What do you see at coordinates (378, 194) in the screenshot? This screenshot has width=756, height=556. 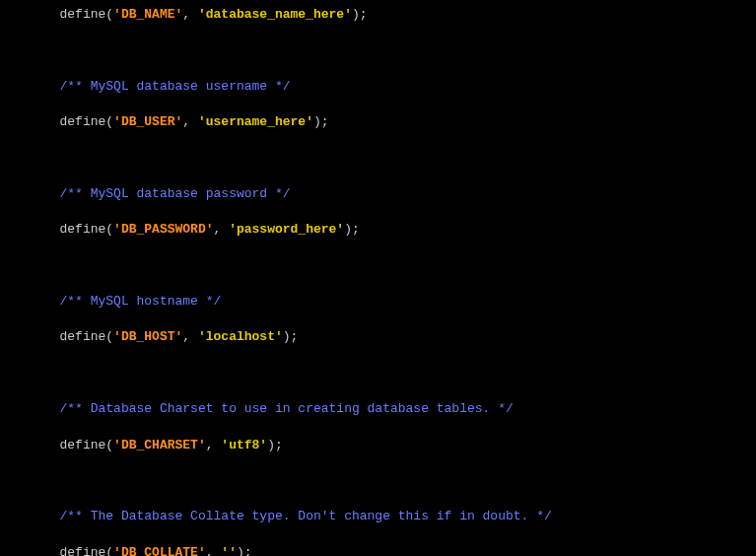 I see `code-comment: /** MySQL database password */` at bounding box center [378, 194].